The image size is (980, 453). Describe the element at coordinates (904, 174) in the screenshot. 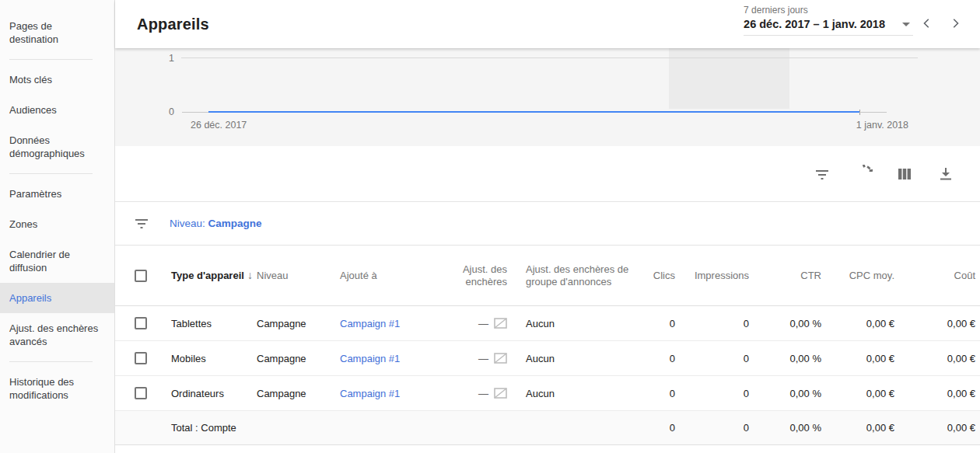

I see `columns-button` at that location.